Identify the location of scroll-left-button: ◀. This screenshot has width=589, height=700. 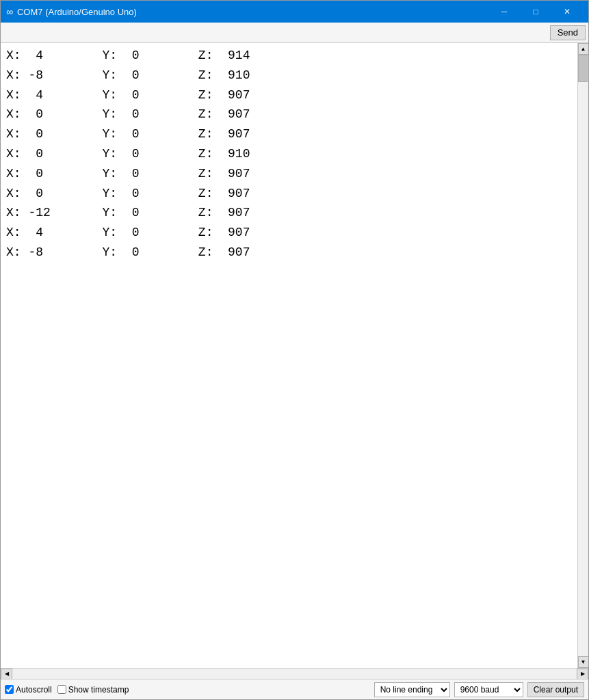
(7, 674).